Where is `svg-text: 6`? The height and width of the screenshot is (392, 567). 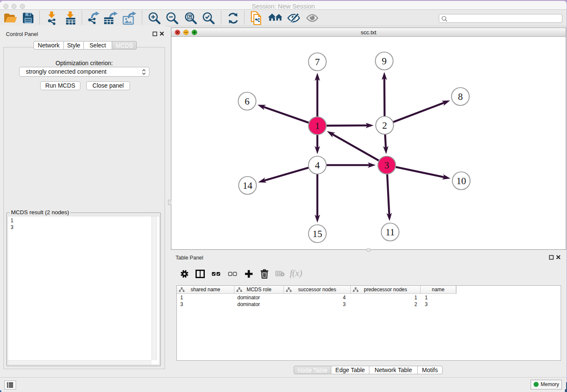 svg-text: 6 is located at coordinates (247, 102).